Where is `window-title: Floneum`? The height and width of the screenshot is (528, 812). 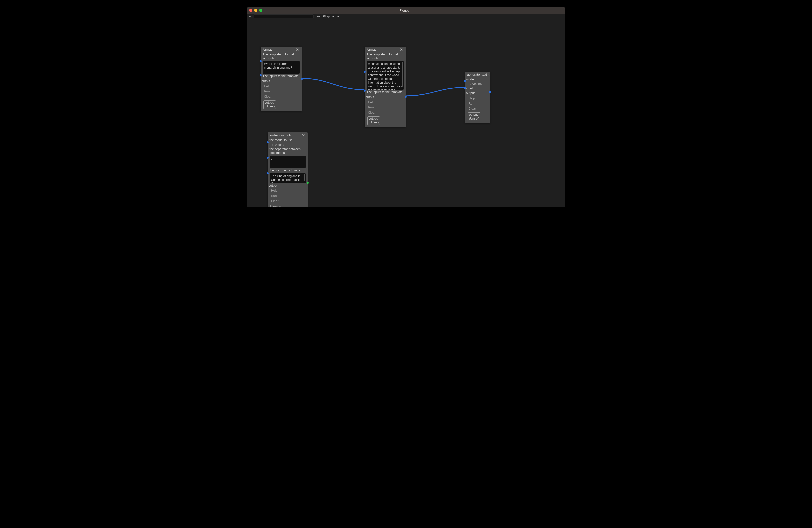 window-title: Floneum is located at coordinates (406, 11).